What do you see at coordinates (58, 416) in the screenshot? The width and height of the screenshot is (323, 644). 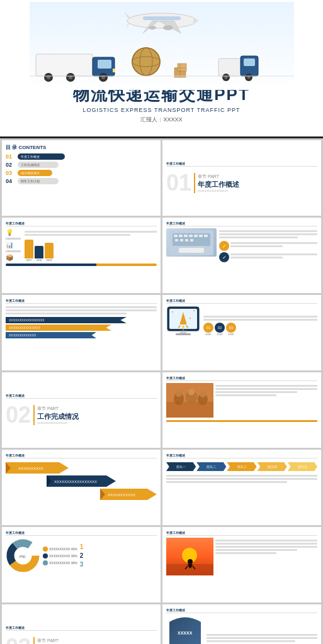 I see `section-title-2: 工作完成情况` at bounding box center [58, 416].